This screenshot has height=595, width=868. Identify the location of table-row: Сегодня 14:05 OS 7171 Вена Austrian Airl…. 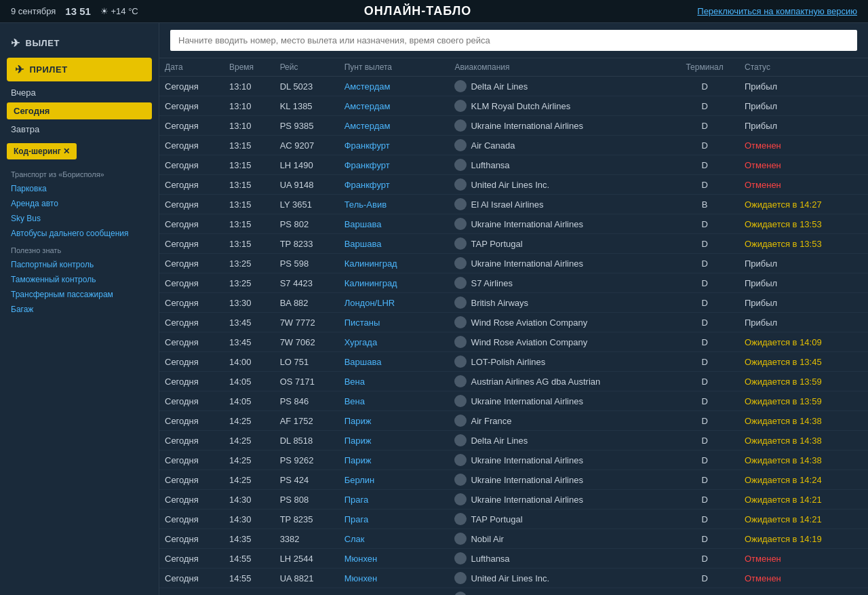
(514, 381).